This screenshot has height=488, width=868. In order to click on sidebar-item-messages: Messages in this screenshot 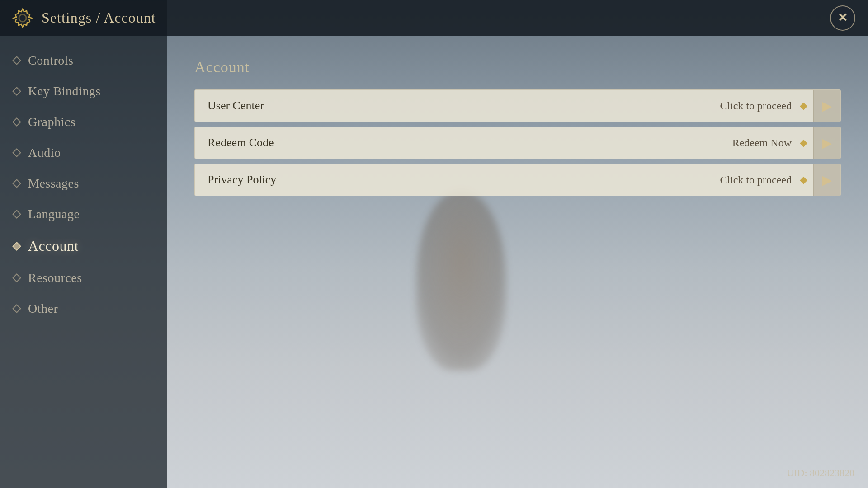, I will do `click(84, 183)`.